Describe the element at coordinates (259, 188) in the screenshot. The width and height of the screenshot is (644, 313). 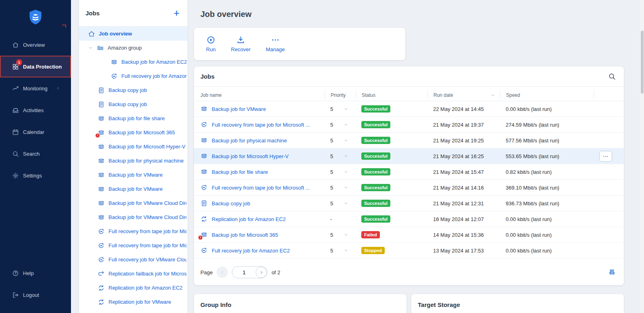
I see `job-name-cell: Full recovery from tape job for Microsof…` at that location.